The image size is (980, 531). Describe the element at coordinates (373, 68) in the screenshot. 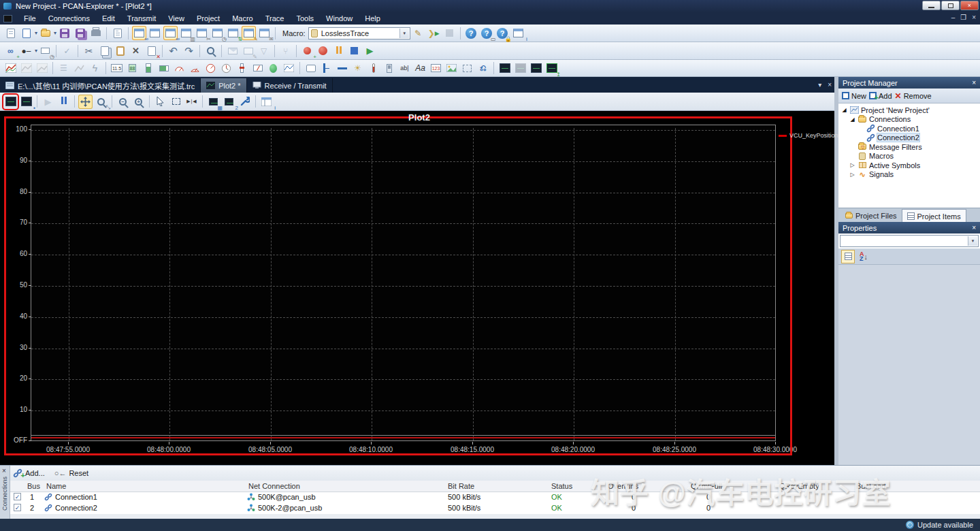

I see `thermometer-icon` at that location.